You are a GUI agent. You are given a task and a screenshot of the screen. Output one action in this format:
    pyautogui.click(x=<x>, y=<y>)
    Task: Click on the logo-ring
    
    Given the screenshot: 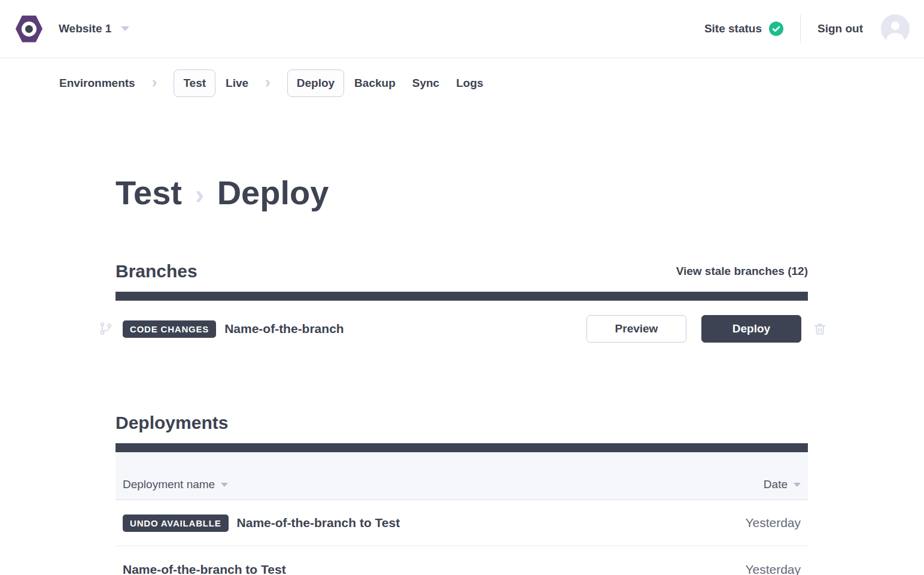 What is the action you would take?
    pyautogui.click(x=29, y=29)
    